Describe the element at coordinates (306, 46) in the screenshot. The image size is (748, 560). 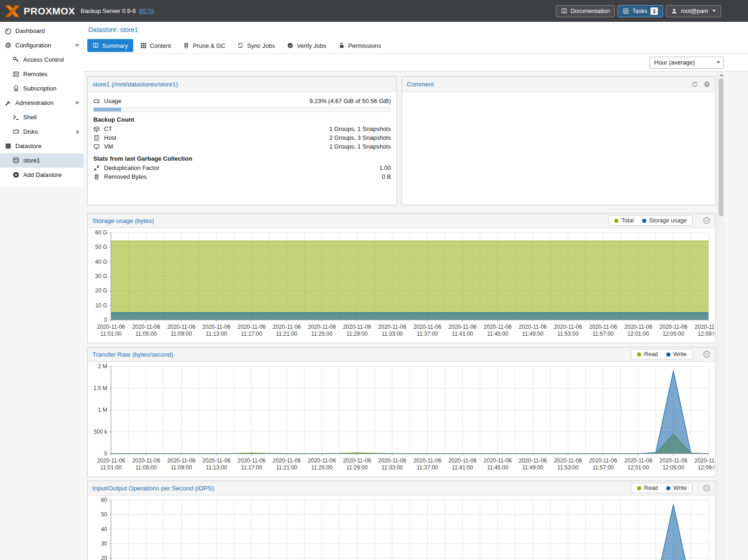
I see `tab-verify-jobs: Verify Jobs` at that location.